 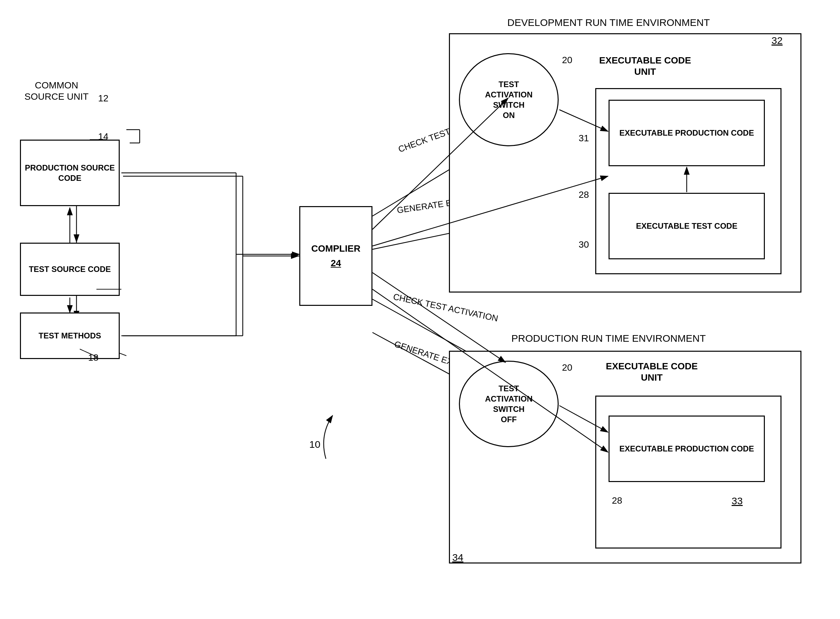 I want to click on num-20-prod: 20, so click(x=567, y=368).